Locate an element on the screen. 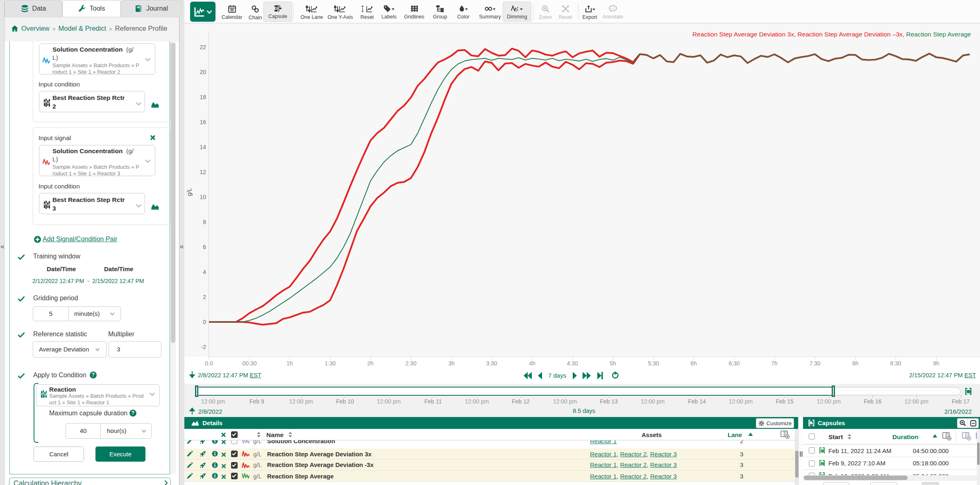 This screenshot has width=980, height=485. svg-text: 18 is located at coordinates (203, 97).